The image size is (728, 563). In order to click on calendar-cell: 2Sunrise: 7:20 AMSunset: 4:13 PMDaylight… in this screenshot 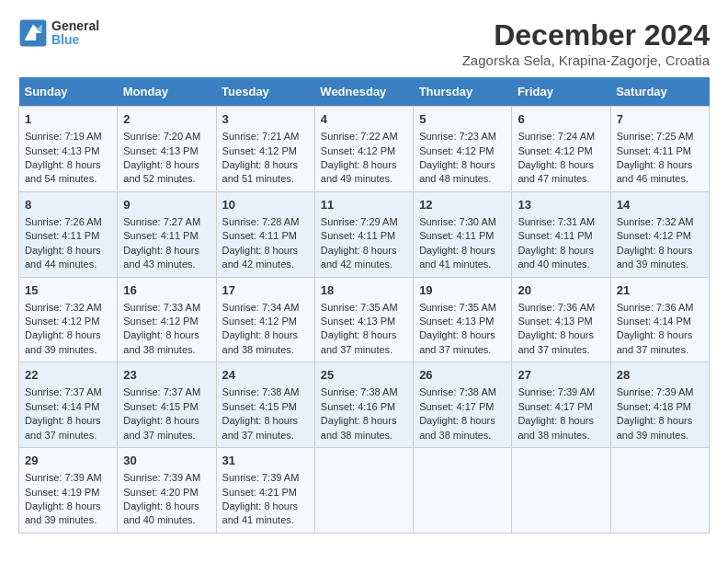, I will do `click(167, 149)`.